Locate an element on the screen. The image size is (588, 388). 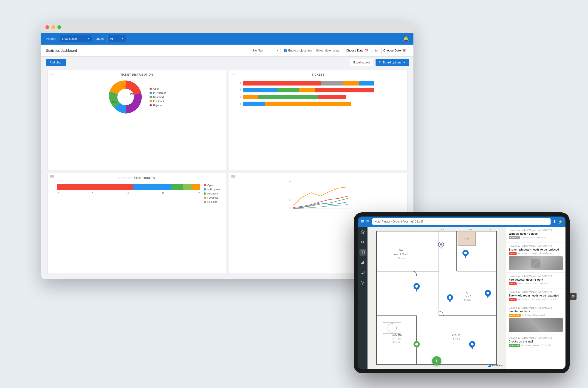
ticket-panel: Created by Raffael Wagner on 27/1/2019 W… is located at coordinates (536, 298).